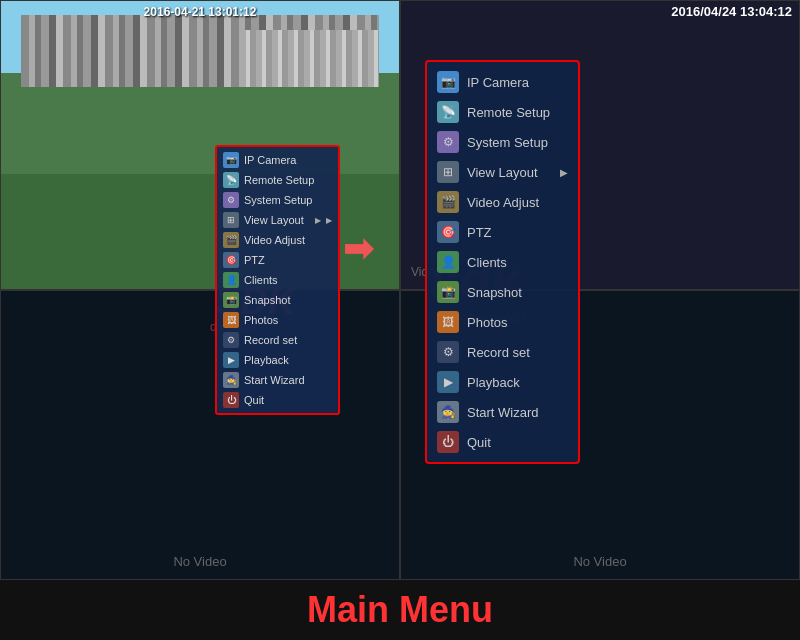  What do you see at coordinates (448, 232) in the screenshot?
I see `icon-ptz-large-icon: 🎯` at bounding box center [448, 232].